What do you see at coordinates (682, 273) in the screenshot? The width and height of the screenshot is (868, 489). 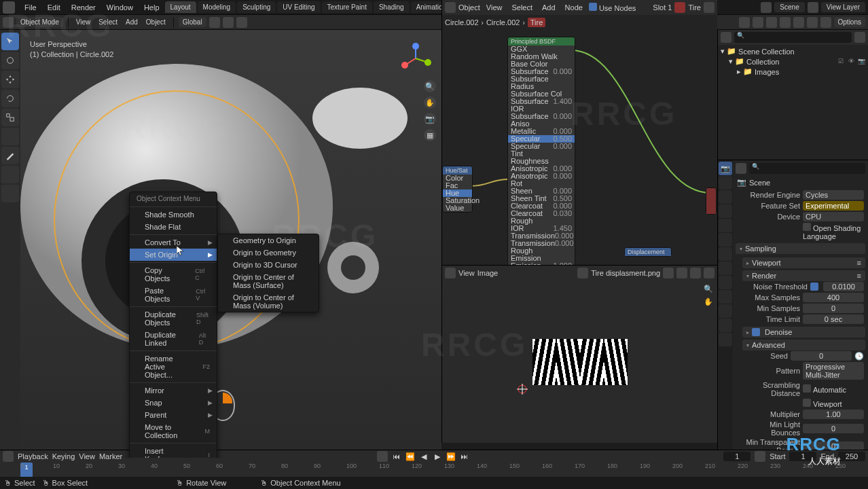 I see `img-open-icon` at bounding box center [682, 273].